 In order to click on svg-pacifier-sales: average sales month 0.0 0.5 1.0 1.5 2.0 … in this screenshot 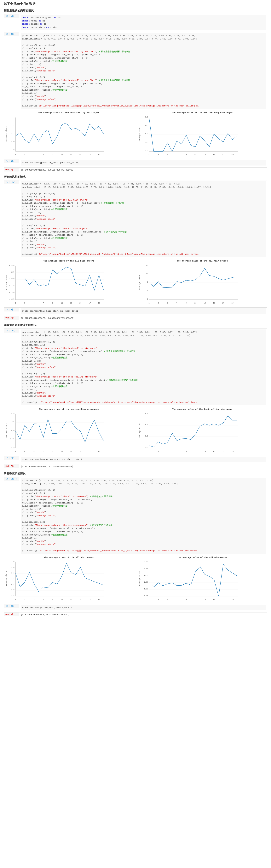, I will do `click(193, 136)`.